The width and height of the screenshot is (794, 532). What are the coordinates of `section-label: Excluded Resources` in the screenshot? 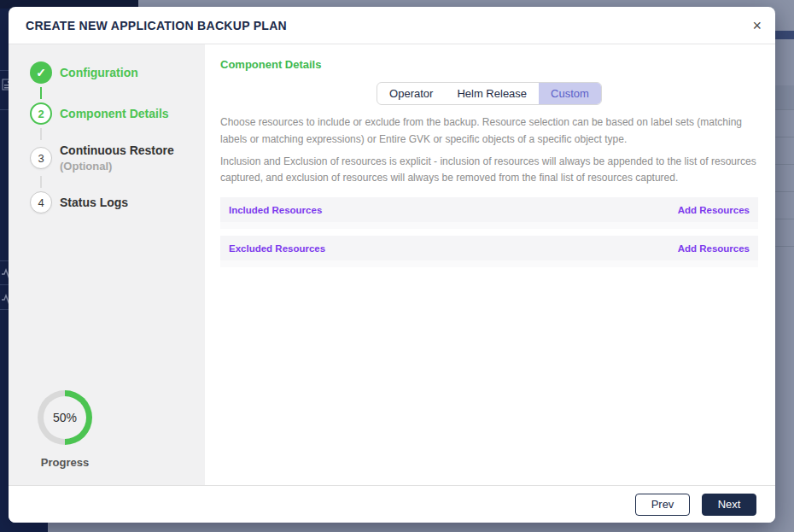 It's located at (277, 248).